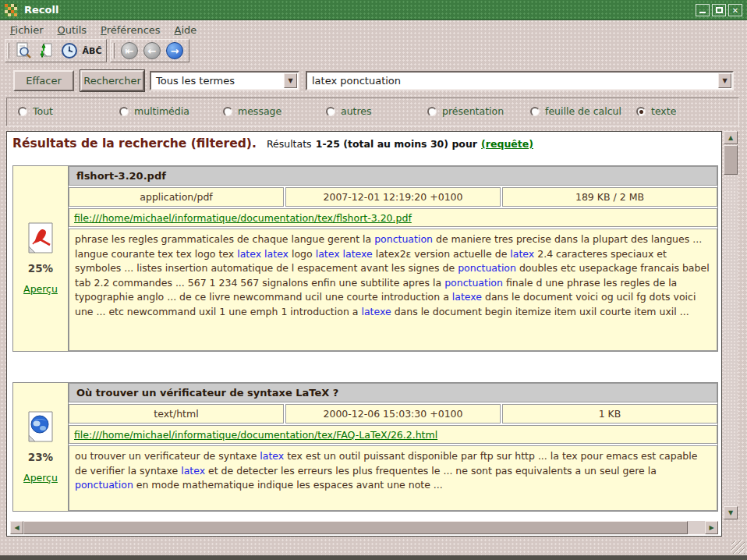  I want to click on document-updown-arrows-icon, so click(47, 51).